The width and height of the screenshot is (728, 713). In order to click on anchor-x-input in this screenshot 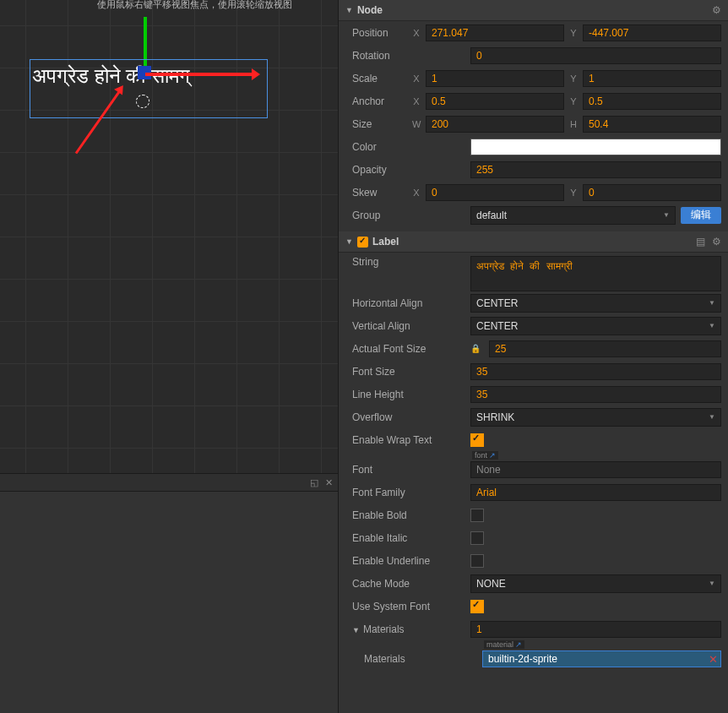, I will do `click(495, 101)`.